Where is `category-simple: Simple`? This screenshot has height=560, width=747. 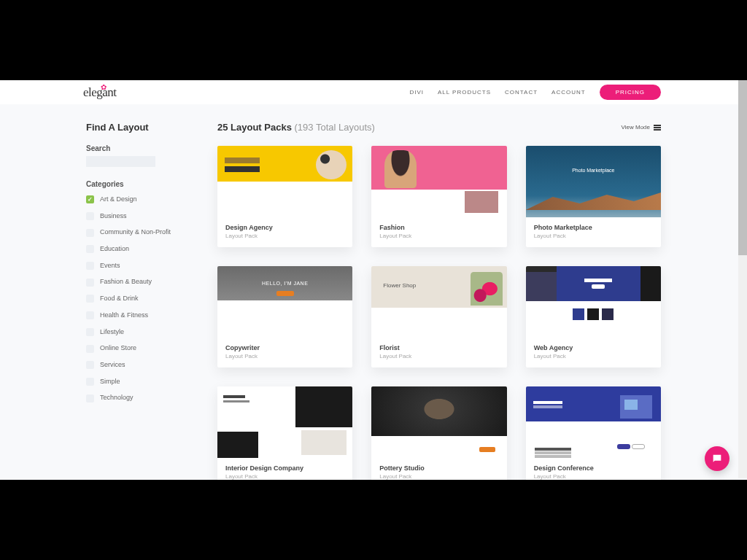
category-simple: Simple is located at coordinates (134, 382).